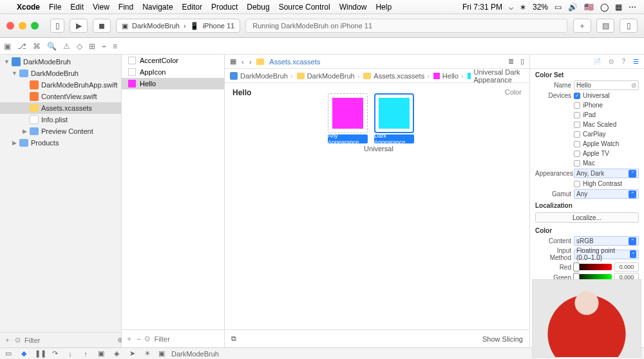 This screenshot has height=359, width=644. I want to click on run-button: ▶, so click(79, 26).